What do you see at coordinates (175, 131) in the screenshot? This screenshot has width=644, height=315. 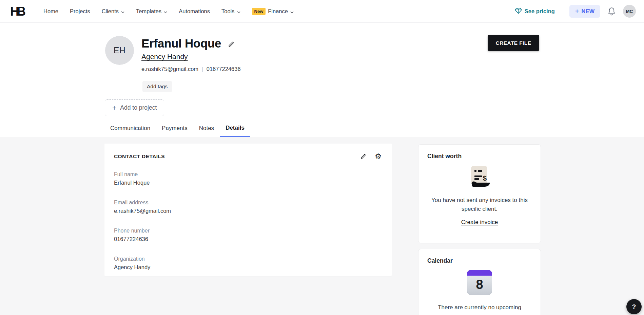 I see `tab-payments: Payments` at bounding box center [175, 131].